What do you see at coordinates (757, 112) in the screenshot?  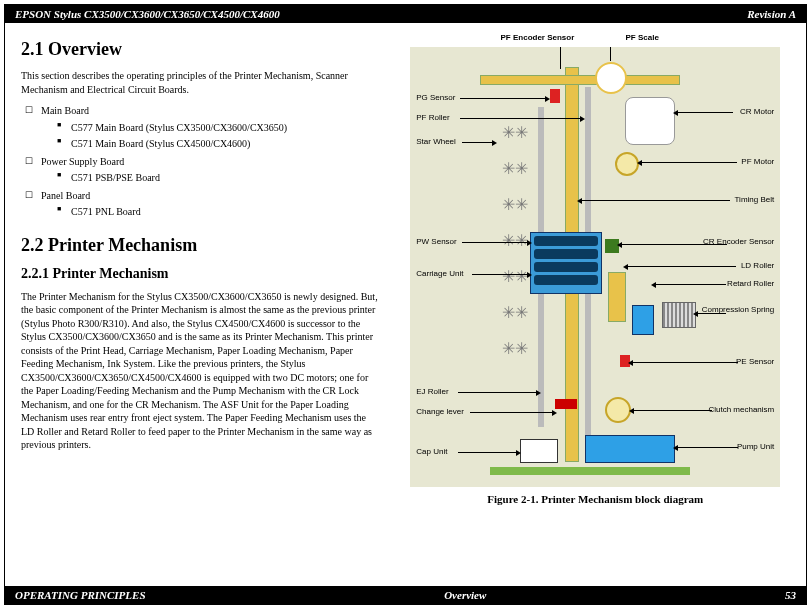 I see `label-cr-motor: CR Motor` at bounding box center [757, 112].